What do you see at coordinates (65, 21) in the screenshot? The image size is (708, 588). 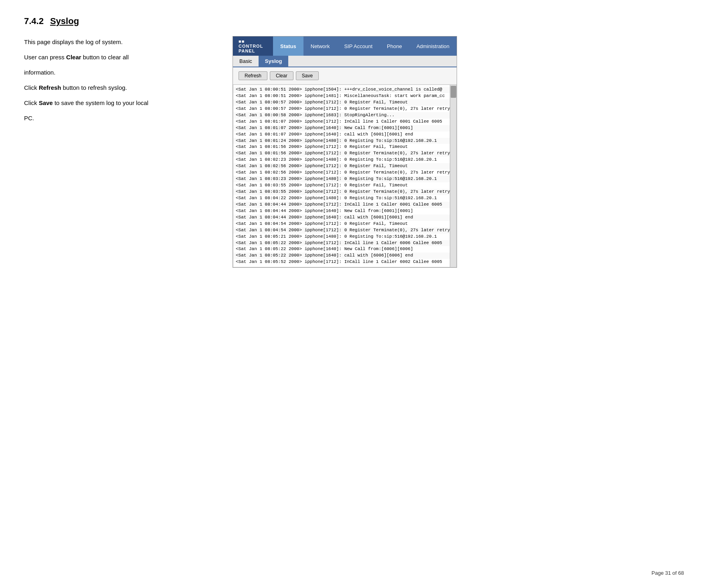 I see `section-name: Syslog` at bounding box center [65, 21].